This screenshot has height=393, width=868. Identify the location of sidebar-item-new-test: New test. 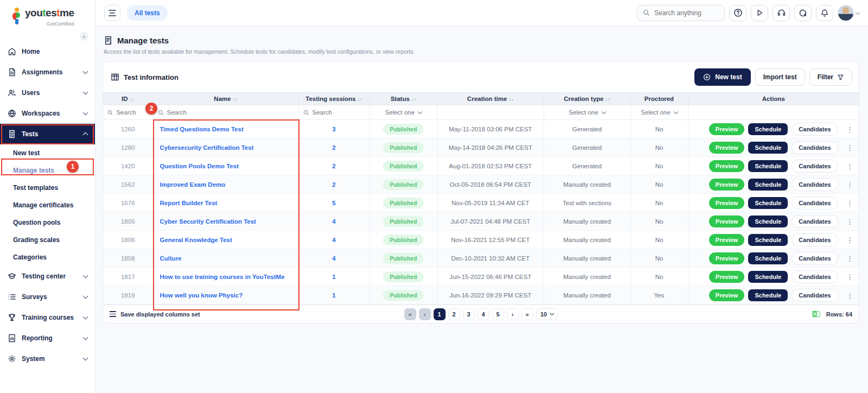
(48, 153).